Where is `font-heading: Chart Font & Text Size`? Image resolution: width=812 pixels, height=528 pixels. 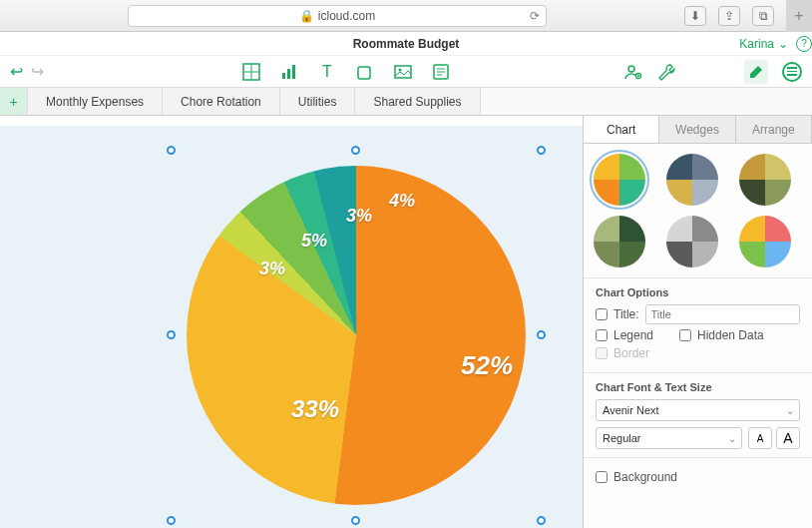
font-heading: Chart Font & Text Size is located at coordinates (698, 387).